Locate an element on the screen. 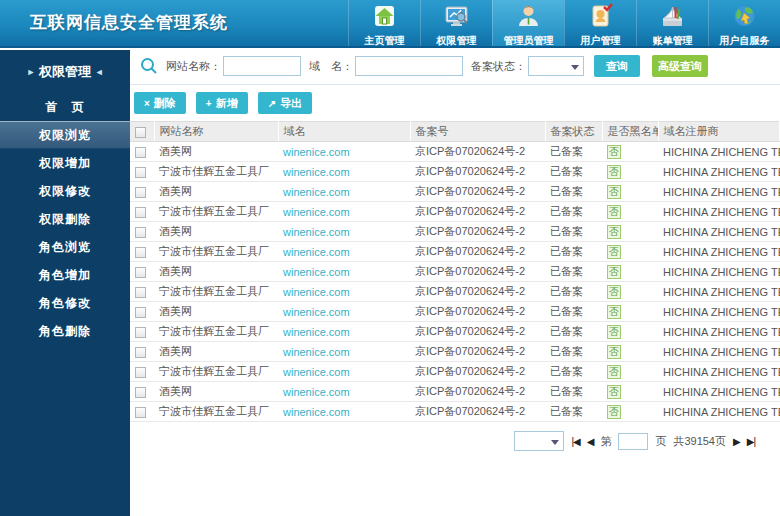 The image size is (780, 516). sidebar-item-role-delete: 角色删除 is located at coordinates (65, 331).